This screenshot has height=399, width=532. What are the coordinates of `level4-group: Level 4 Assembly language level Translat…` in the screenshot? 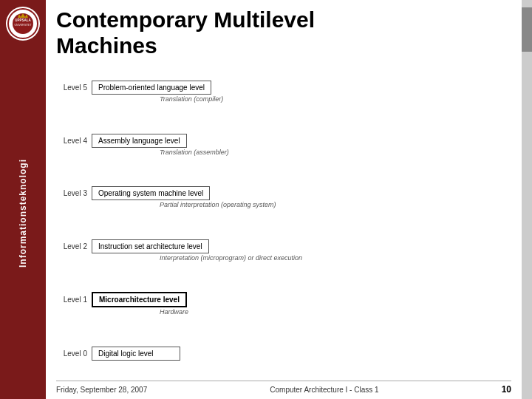 It's located at (284, 145).